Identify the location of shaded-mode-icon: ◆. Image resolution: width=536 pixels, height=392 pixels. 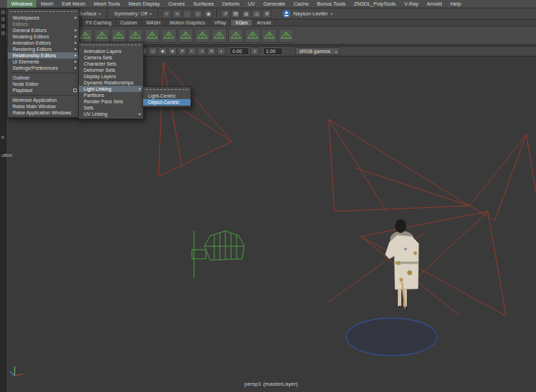
(163, 52).